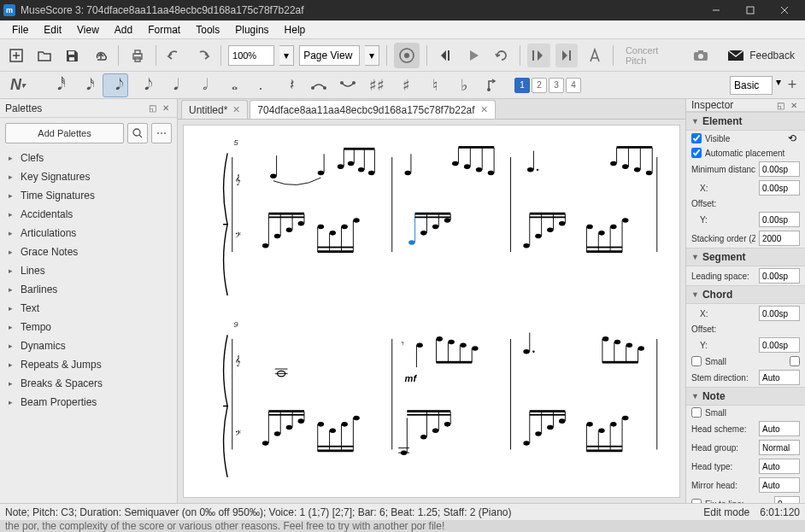 This screenshot has width=805, height=532. I want to click on view-mode-dropdown: ▾, so click(373, 56).